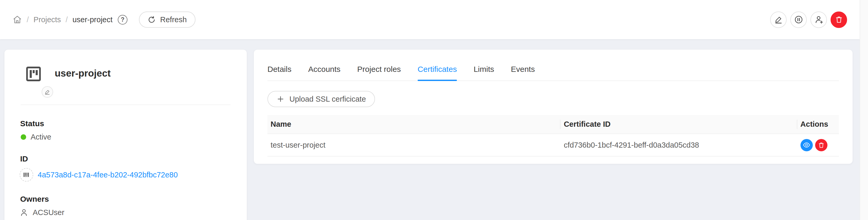 The height and width of the screenshot is (220, 868). I want to click on column-header-certificate-id: Certificate ID, so click(679, 124).